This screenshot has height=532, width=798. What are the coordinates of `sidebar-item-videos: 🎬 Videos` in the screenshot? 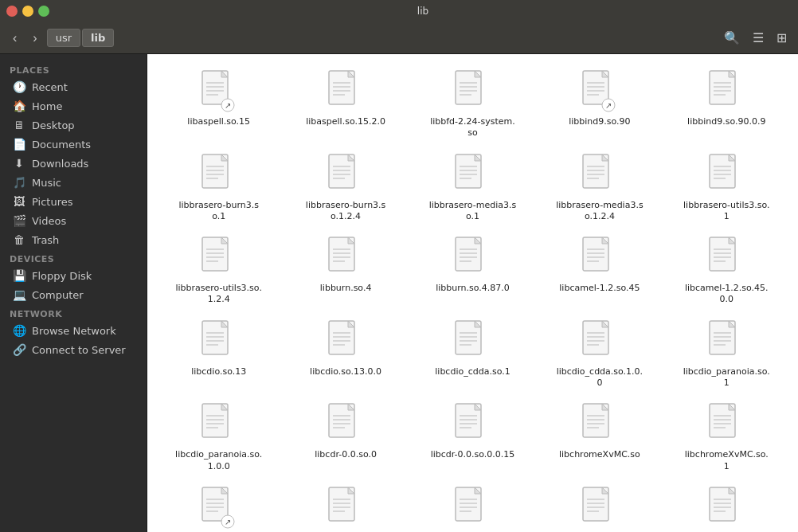 It's located at (73, 221).